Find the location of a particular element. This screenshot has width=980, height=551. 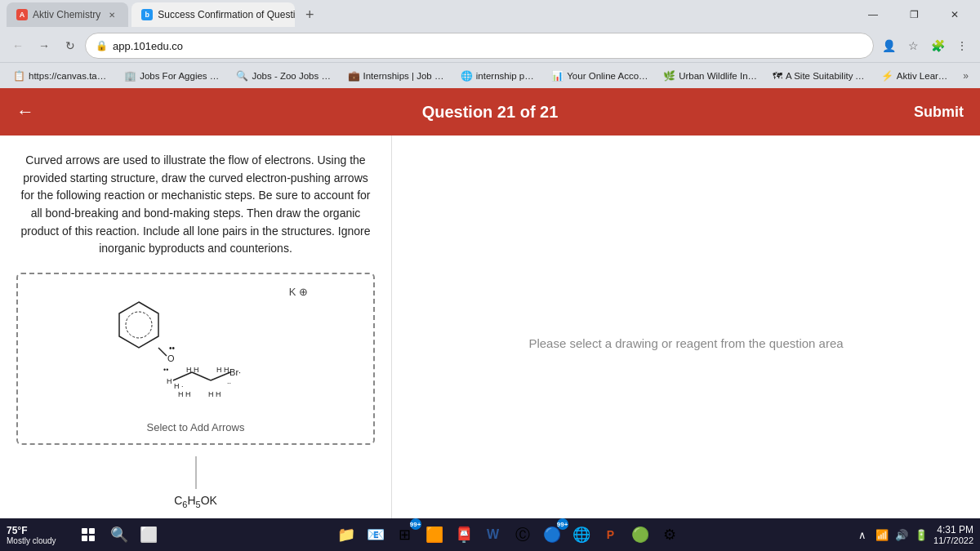

tab-success-confirmation: b Success Confirmation of Questio ✕ is located at coordinates (213, 15).